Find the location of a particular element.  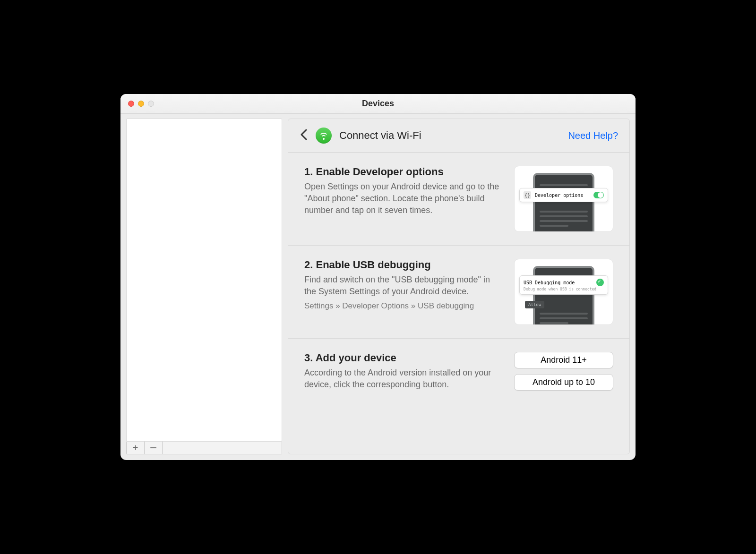

step-2-body: Find and switch on the "USB debugging mo… is located at coordinates (402, 286).